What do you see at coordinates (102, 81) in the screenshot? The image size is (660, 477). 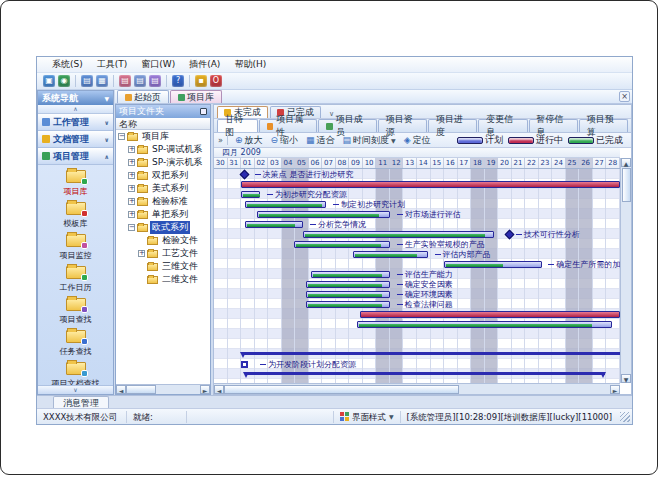 I see `window-icon: ▦` at bounding box center [102, 81].